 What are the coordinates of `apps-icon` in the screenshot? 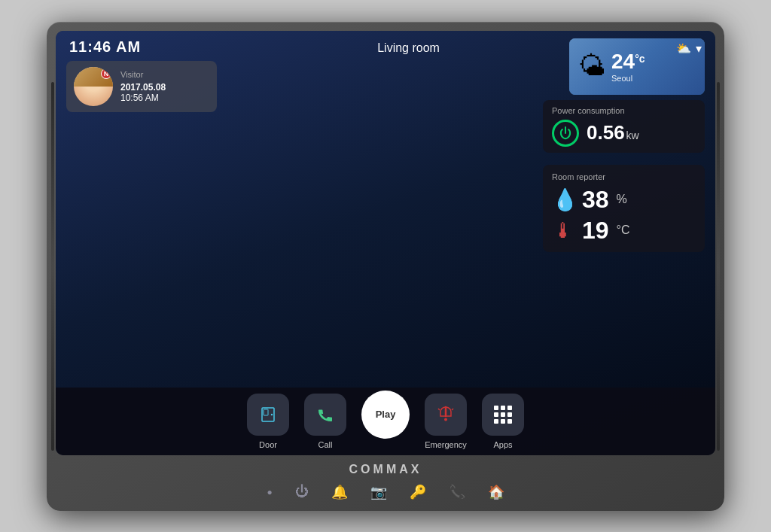 It's located at (503, 415).